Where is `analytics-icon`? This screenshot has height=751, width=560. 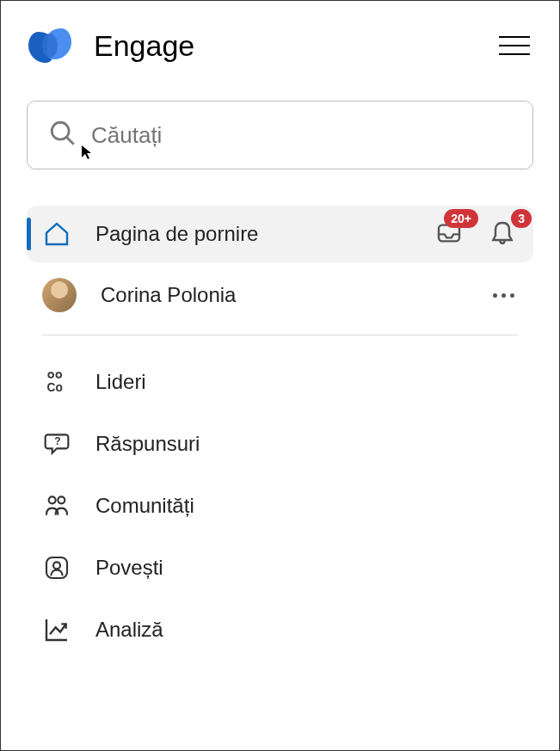 analytics-icon is located at coordinates (57, 630).